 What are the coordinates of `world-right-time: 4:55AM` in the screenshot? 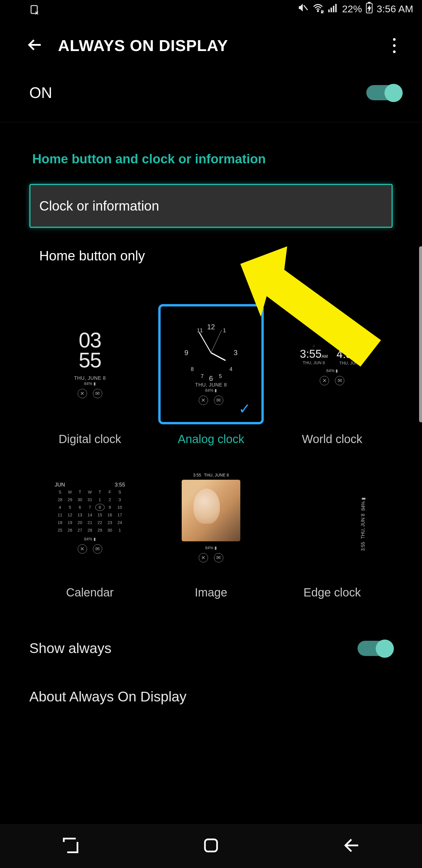 It's located at (350, 354).